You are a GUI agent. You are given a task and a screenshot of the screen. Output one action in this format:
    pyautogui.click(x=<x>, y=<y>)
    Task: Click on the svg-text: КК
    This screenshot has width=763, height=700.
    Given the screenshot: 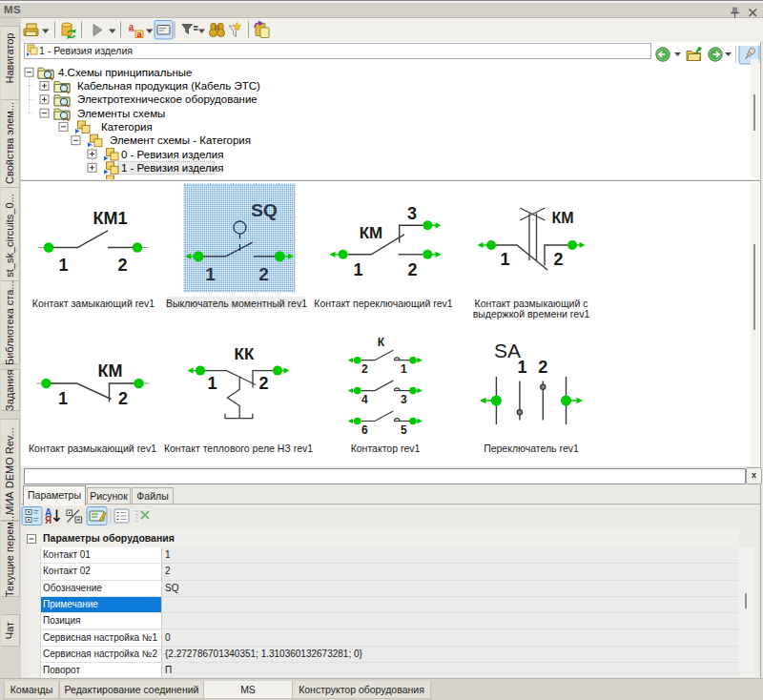 What is the action you would take?
    pyautogui.click(x=244, y=355)
    